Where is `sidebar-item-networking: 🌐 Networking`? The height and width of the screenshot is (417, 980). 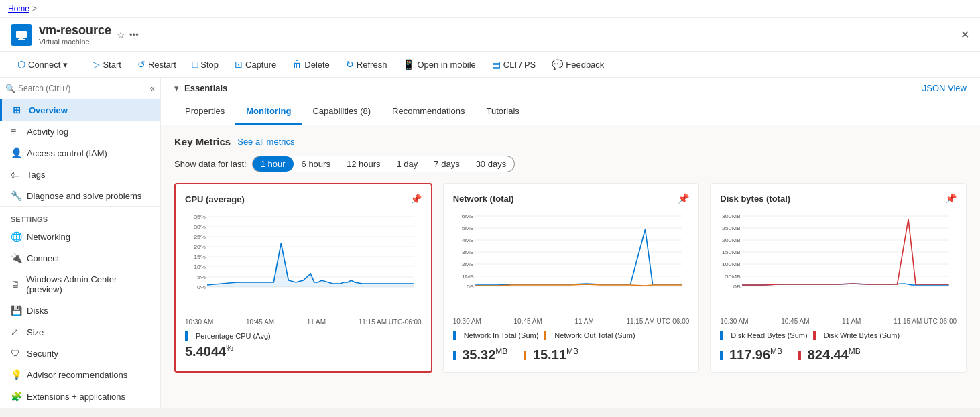 sidebar-item-networking: 🌐 Networking is located at coordinates (80, 237).